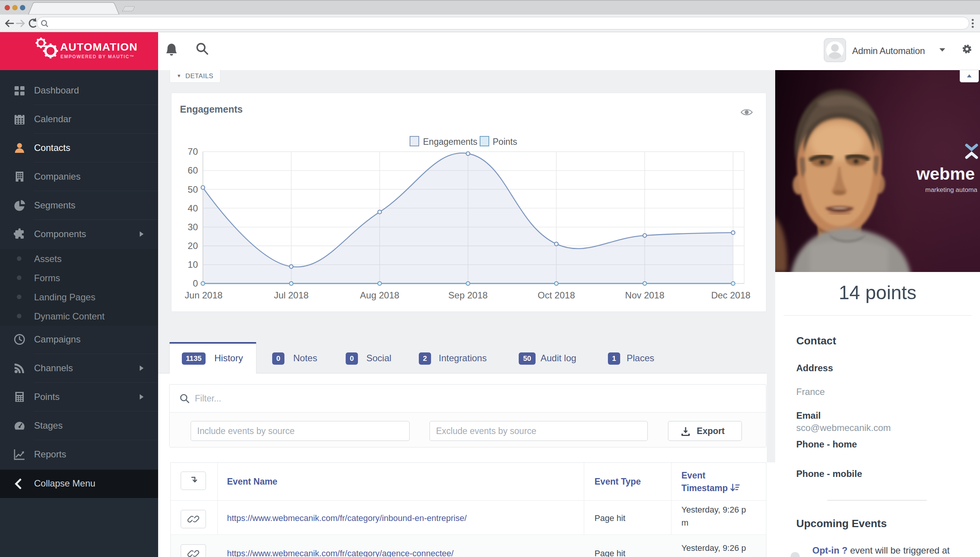 Image resolution: width=980 pixels, height=557 pixels. Describe the element at coordinates (193, 246) in the screenshot. I see `svg-text: 20` at that location.